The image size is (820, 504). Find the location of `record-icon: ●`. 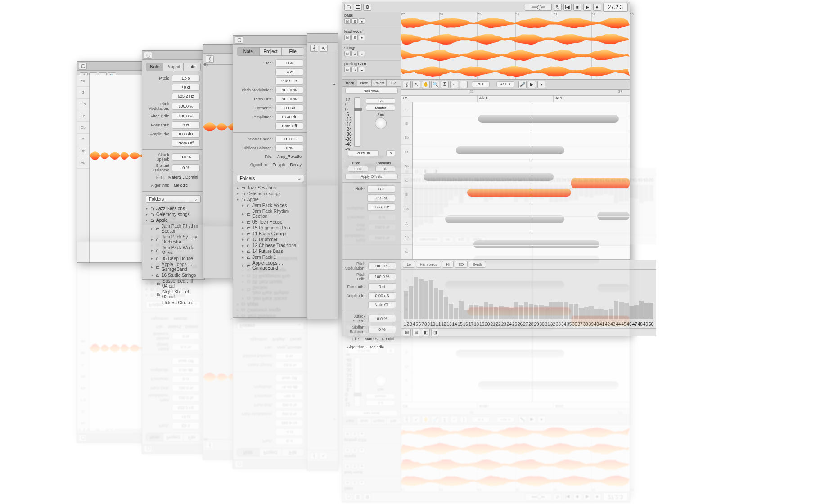

record-icon: ● is located at coordinates (597, 7).